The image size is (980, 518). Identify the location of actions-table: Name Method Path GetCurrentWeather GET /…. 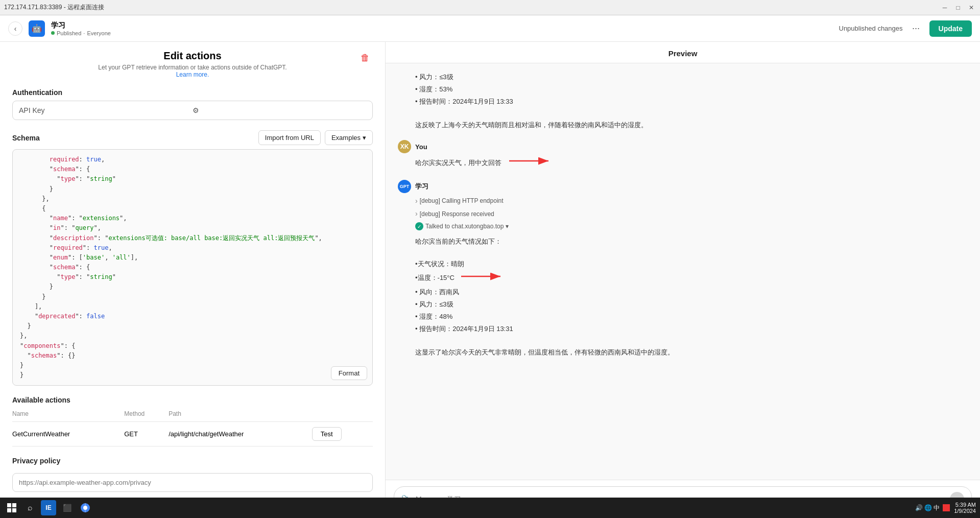
(193, 427).